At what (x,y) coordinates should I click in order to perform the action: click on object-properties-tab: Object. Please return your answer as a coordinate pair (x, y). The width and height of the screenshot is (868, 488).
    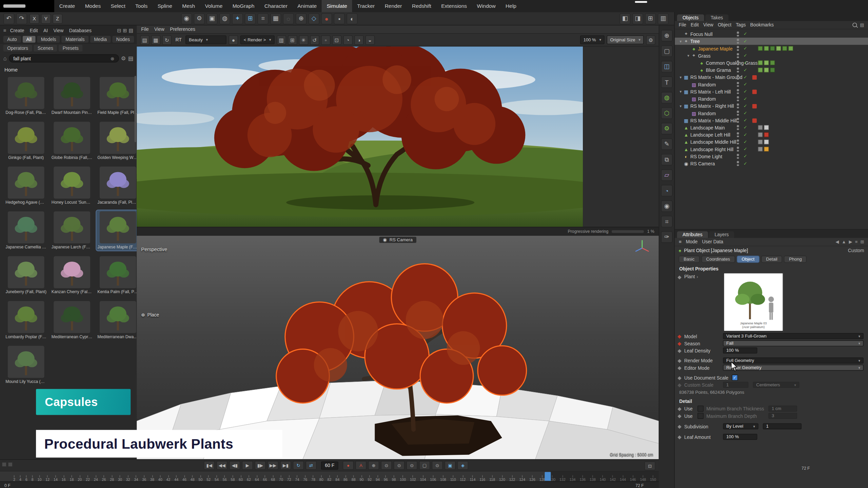
    Looking at the image, I should click on (748, 259).